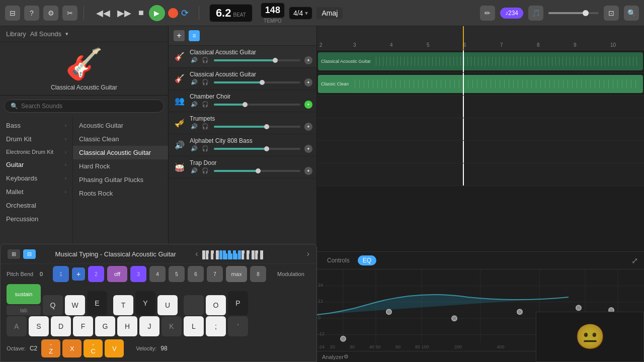  Describe the element at coordinates (243, 123) in the screenshot. I see `track-item: 🎺 Trumpets 🔊 🎧 ●` at that location.